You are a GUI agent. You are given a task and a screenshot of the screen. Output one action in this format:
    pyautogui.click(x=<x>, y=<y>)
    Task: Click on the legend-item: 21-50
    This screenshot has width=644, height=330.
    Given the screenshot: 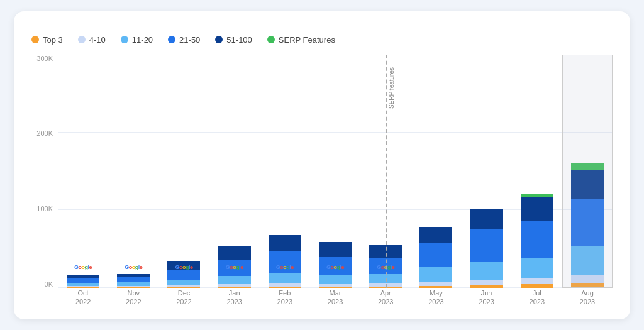 What is the action you would take?
    pyautogui.click(x=184, y=40)
    